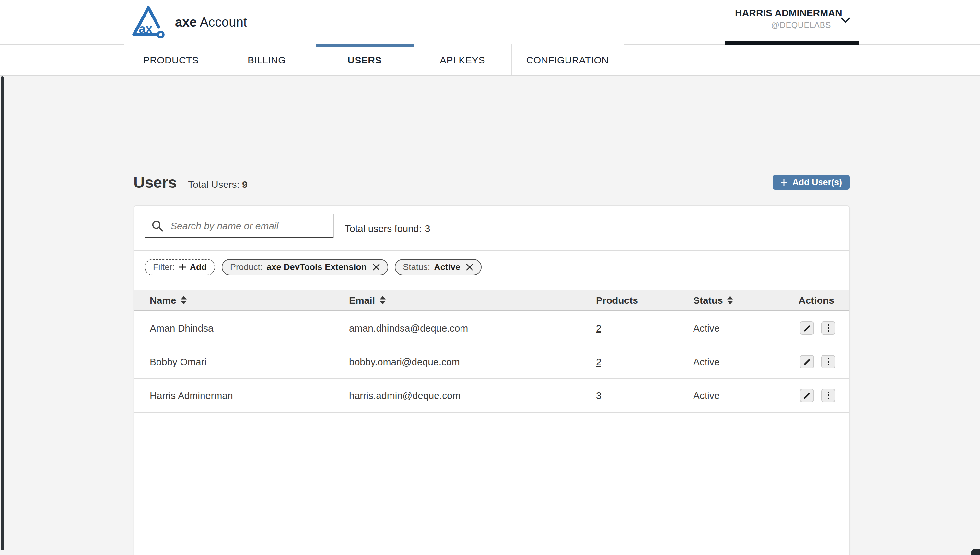 This screenshot has width=980, height=555. What do you see at coordinates (472, 396) in the screenshot?
I see `cell-email: harris.admin@deque.com` at bounding box center [472, 396].